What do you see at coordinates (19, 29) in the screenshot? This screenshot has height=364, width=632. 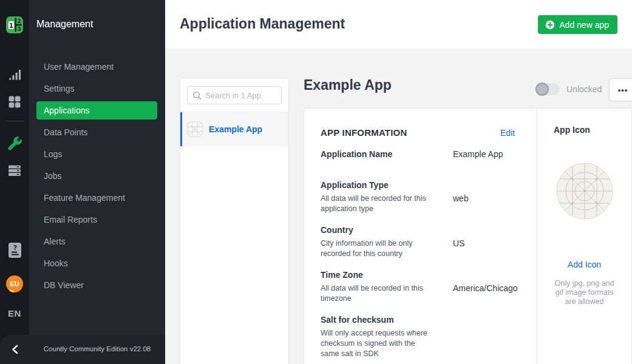 I see `svg-text: 3` at bounding box center [19, 29].